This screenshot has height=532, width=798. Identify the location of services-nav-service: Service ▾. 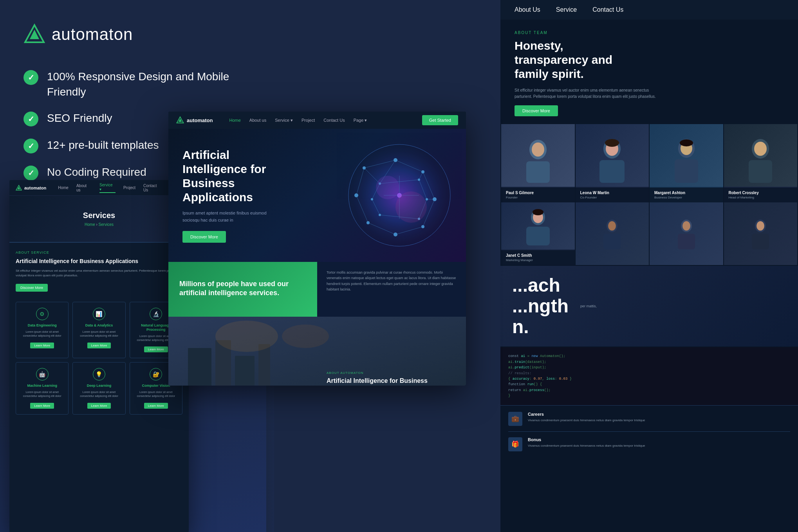
(107, 188).